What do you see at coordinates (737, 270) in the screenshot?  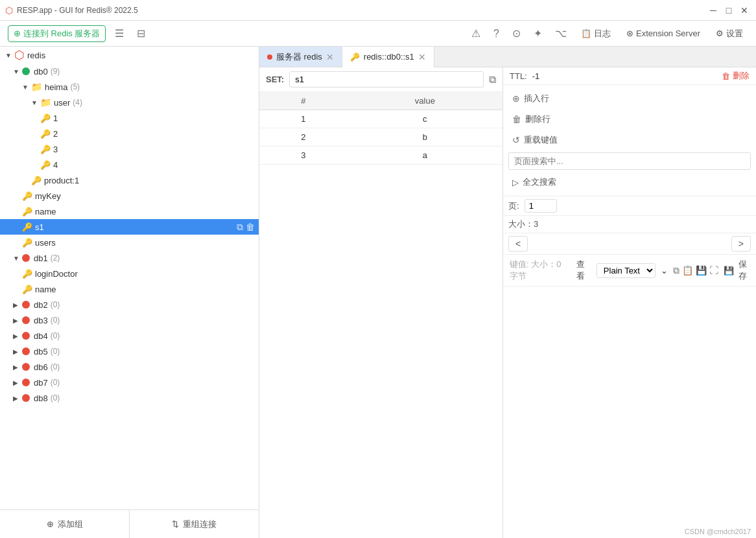 I see `save-button: 💾 保存` at bounding box center [737, 270].